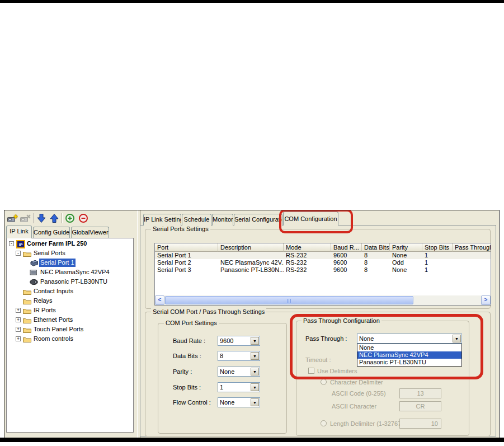 Image resolution: width=504 pixels, height=446 pixels. What do you see at coordinates (323, 263) in the screenshot?
I see `table-row: Serial Port 2 NEC PlasmaSync 42V... RS-2…` at bounding box center [323, 263].